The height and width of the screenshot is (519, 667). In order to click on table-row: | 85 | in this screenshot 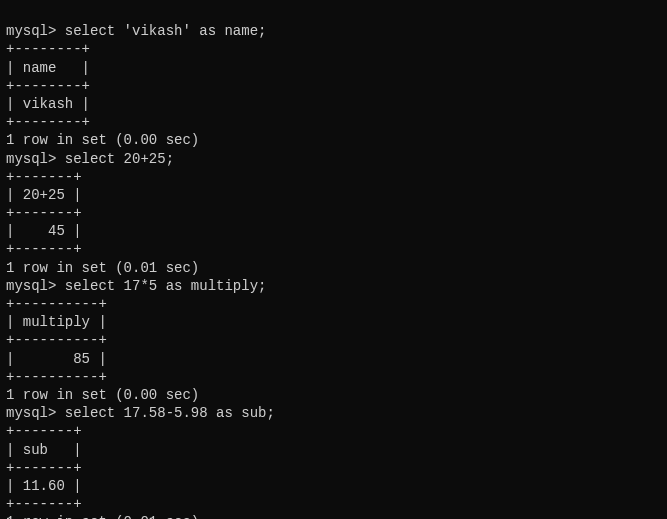, I will do `click(334, 359)`.